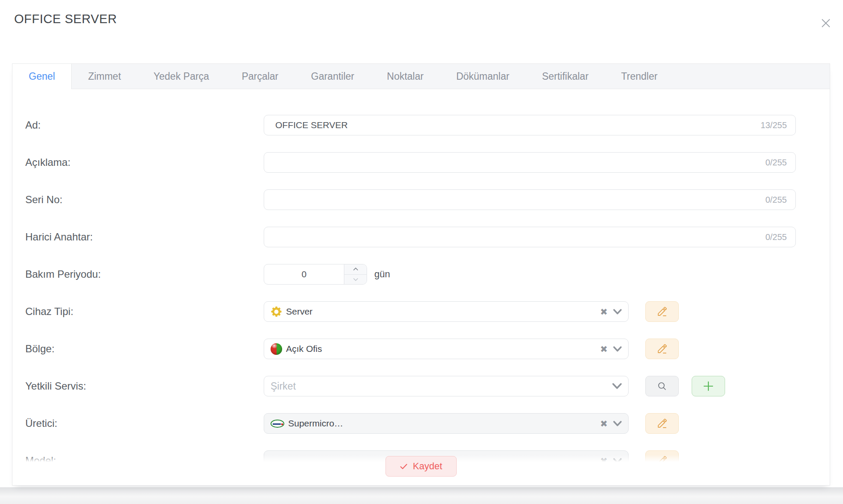  I want to click on field-row-yetkili-servis: Yetkili Servis: Şirket, so click(428, 386).